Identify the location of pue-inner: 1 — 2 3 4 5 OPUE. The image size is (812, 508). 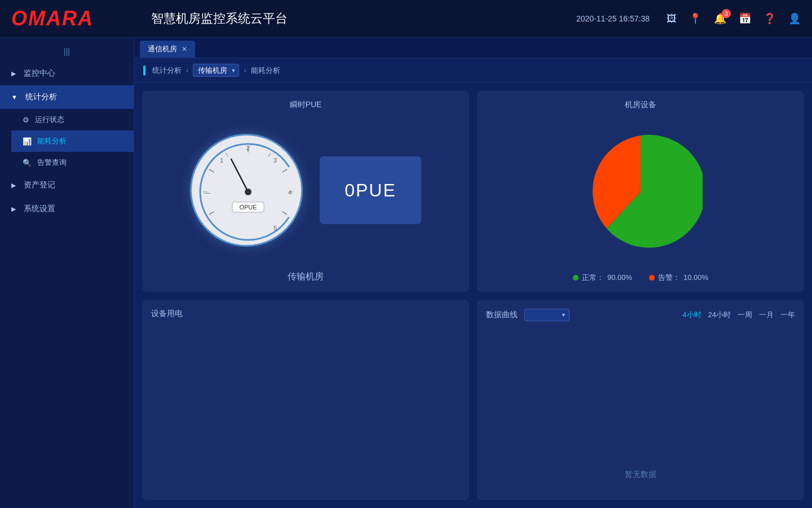
(306, 191).